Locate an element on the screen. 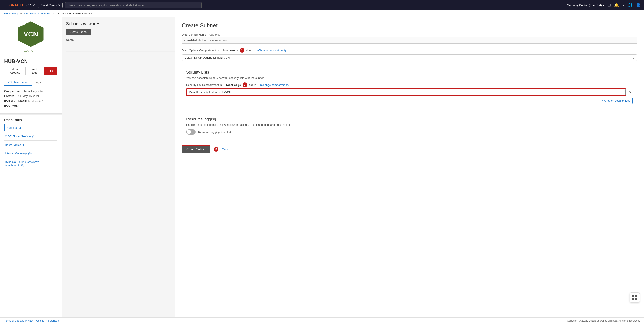 The height and width of the screenshot is (324, 644). help-grid-icon is located at coordinates (634, 298).